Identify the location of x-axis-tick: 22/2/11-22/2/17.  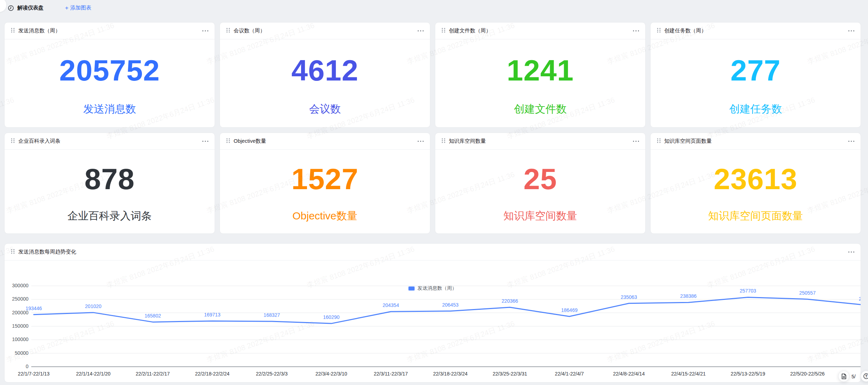
(153, 374).